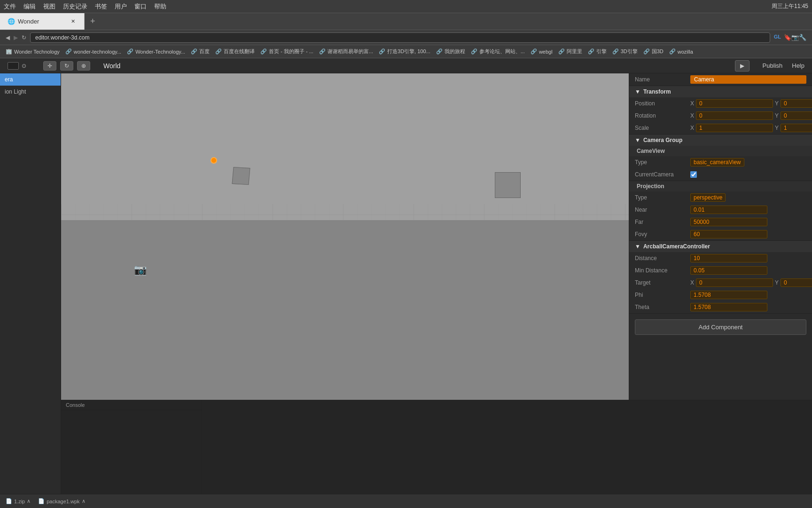 The height and width of the screenshot is (508, 812). What do you see at coordinates (694, 175) in the screenshot?
I see `current-camera-checkbox` at bounding box center [694, 175].